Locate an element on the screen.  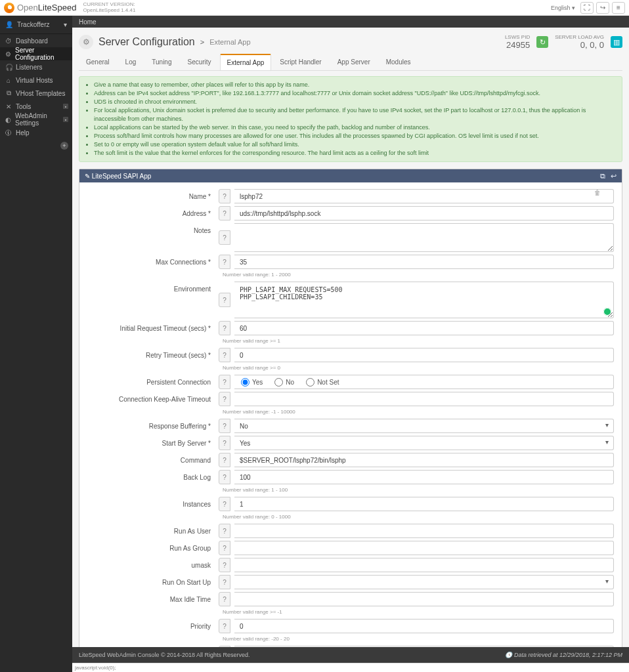
breadcrumb-home: Home is located at coordinates (88, 22).